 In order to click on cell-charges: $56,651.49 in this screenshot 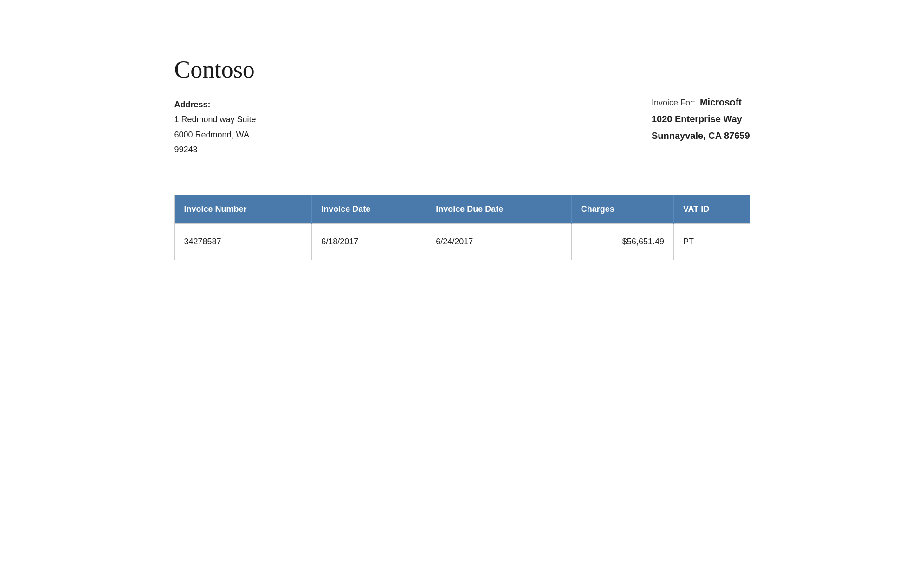, I will do `click(622, 242)`.